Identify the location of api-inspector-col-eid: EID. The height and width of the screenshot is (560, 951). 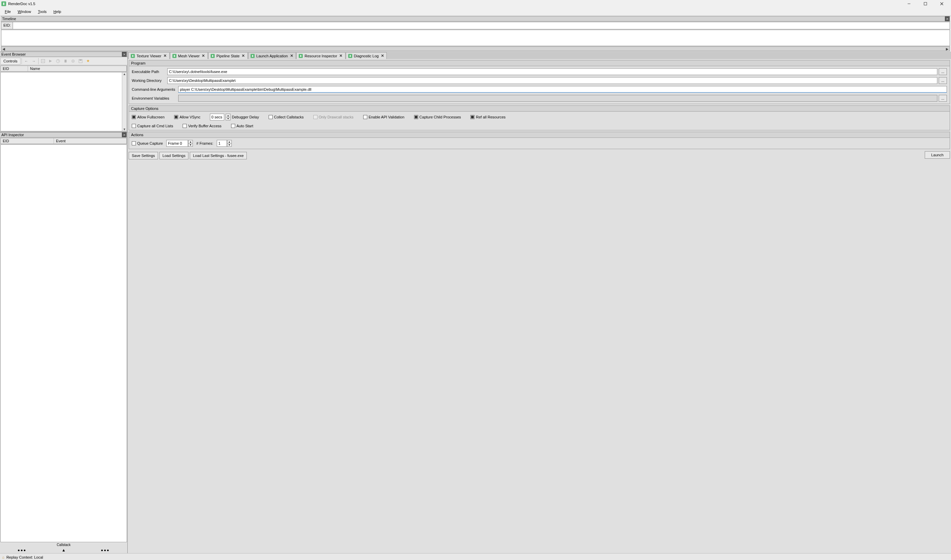
(27, 141).